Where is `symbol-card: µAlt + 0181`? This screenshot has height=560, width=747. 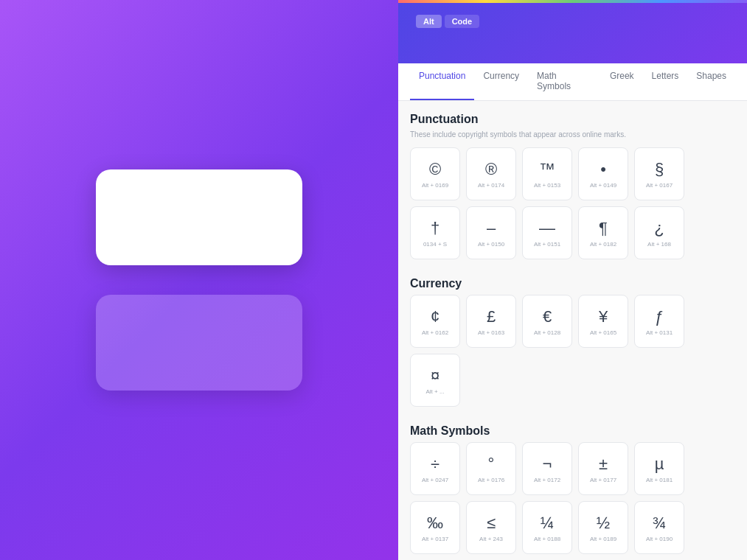
symbol-card: µAlt + 0181 is located at coordinates (659, 469).